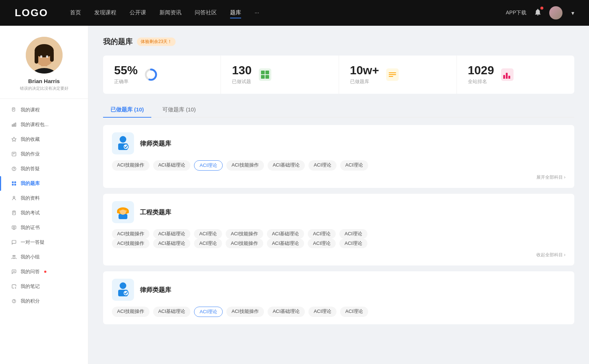  Describe the element at coordinates (75, 13) in the screenshot. I see `nav-home: 首页` at that location.